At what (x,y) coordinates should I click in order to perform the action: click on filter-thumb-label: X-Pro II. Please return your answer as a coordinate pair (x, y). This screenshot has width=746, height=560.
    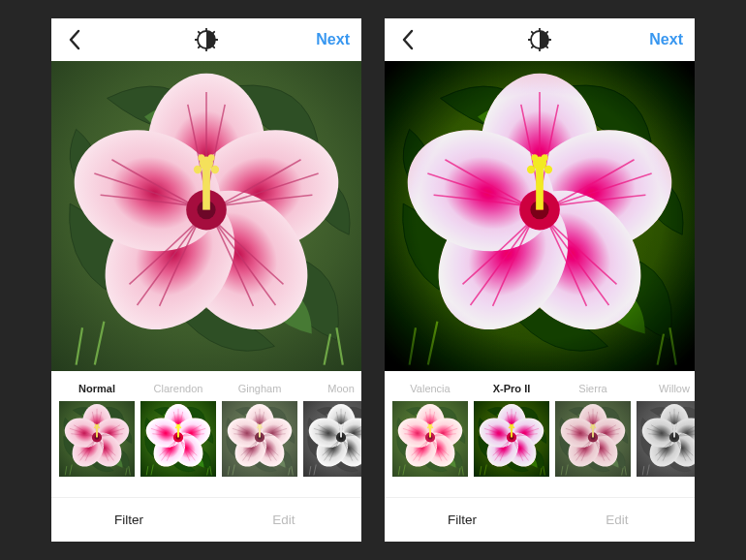
    Looking at the image, I should click on (512, 389).